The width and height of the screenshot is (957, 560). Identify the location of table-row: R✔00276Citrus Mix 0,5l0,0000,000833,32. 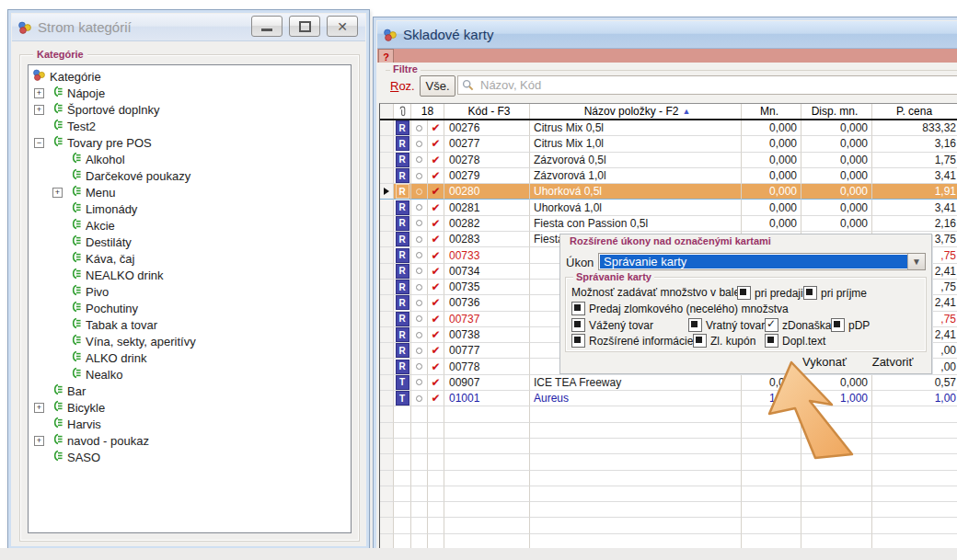
(668, 129).